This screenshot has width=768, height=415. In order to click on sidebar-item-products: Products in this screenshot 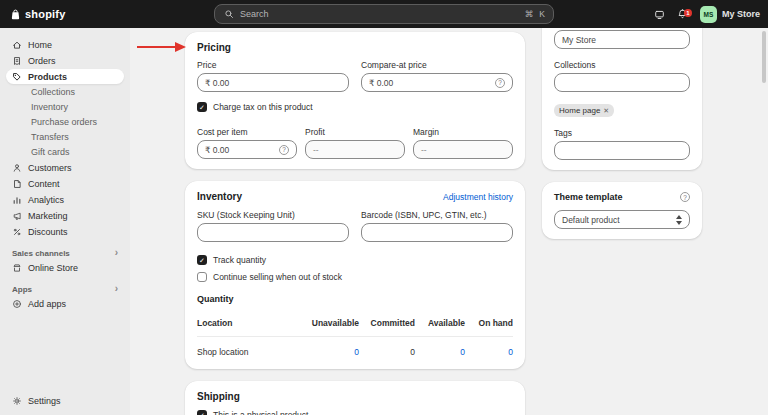, I will do `click(65, 76)`.